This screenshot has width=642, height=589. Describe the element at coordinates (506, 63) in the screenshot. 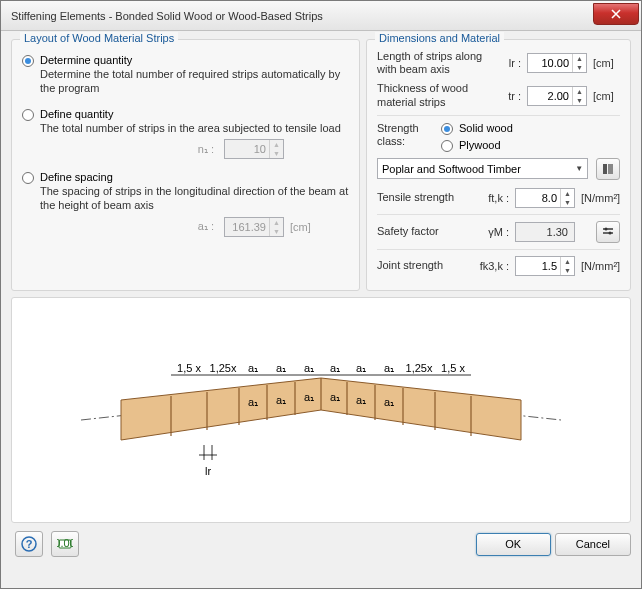

I see `length-sym: lr :` at that location.